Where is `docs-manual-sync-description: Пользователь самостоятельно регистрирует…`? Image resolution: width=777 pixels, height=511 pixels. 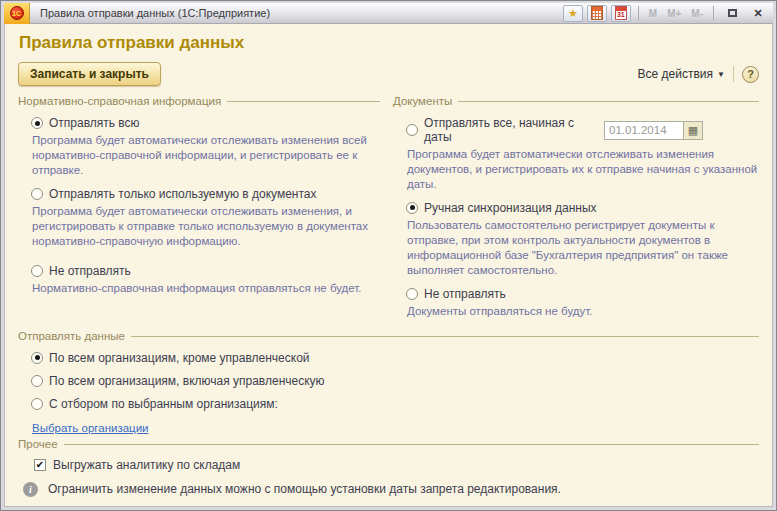 docs-manual-sync-description: Пользователь самостоятельно регистрирует… is located at coordinates (583, 248).